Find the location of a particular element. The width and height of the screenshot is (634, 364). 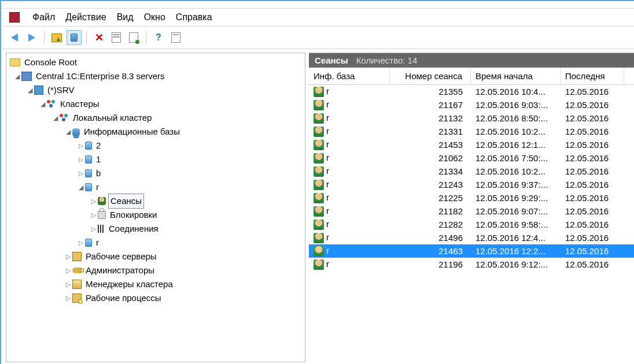

table-row: r2128212.05.2016 9:58:...12.05.2016 is located at coordinates (471, 224).